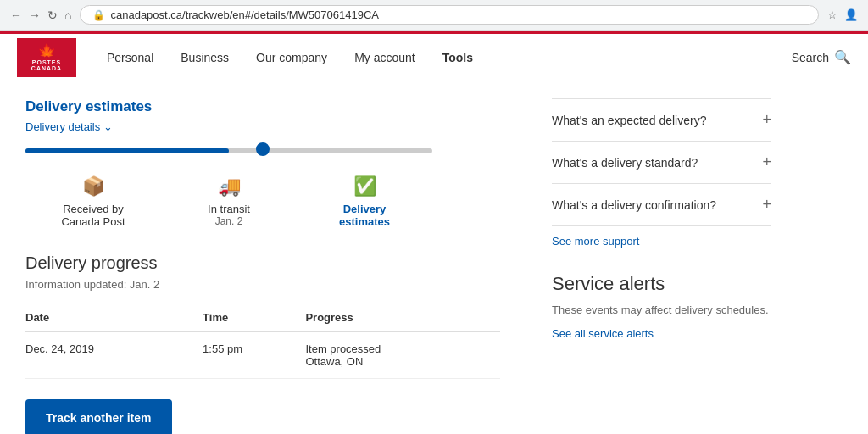 The image size is (868, 434). Describe the element at coordinates (229, 209) in the screenshot. I see `step-transit-label: In transit` at that location.